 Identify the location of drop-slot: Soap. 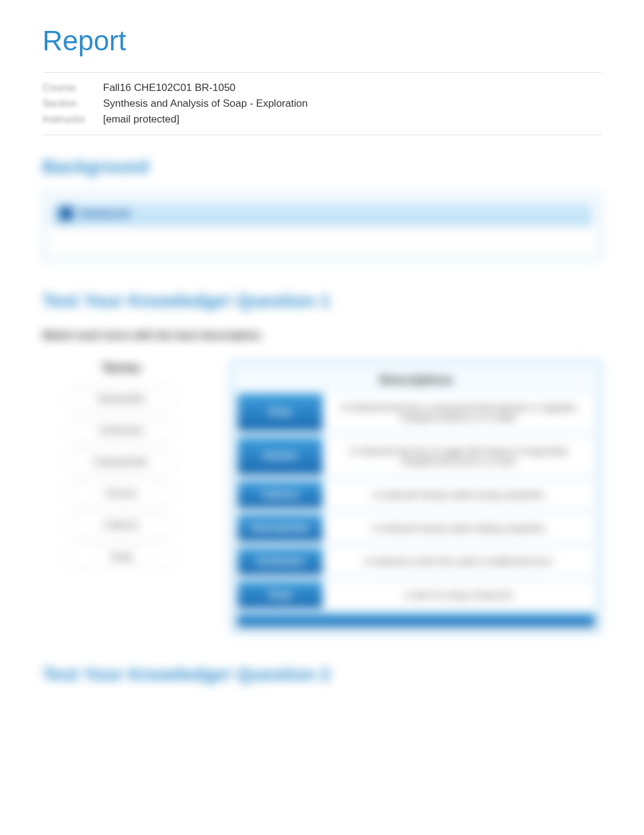
(280, 594).